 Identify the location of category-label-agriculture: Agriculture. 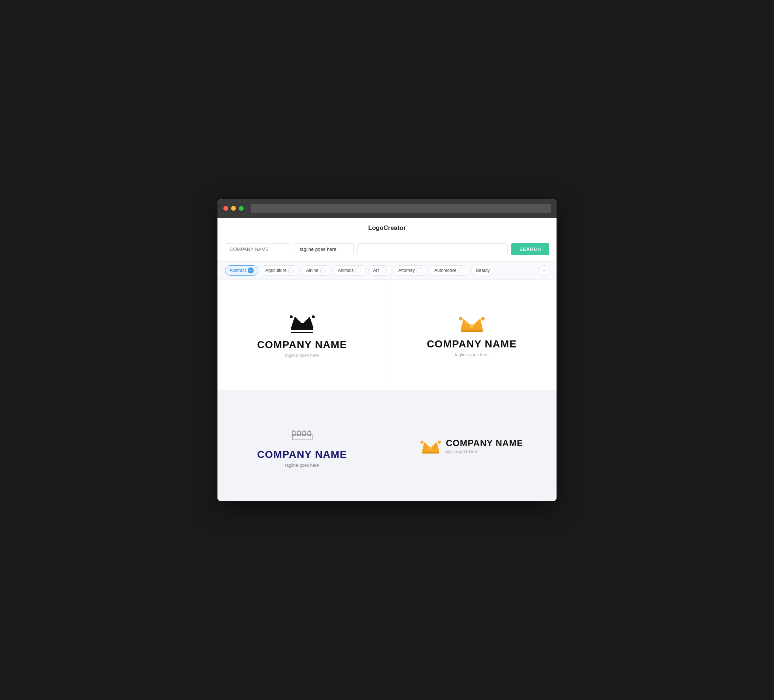
(276, 270).